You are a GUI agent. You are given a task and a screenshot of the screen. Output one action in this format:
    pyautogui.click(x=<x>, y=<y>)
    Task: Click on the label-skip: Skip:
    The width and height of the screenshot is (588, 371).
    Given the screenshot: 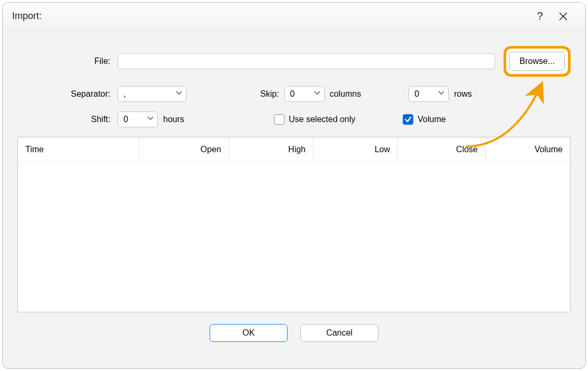 What is the action you would take?
    pyautogui.click(x=270, y=94)
    